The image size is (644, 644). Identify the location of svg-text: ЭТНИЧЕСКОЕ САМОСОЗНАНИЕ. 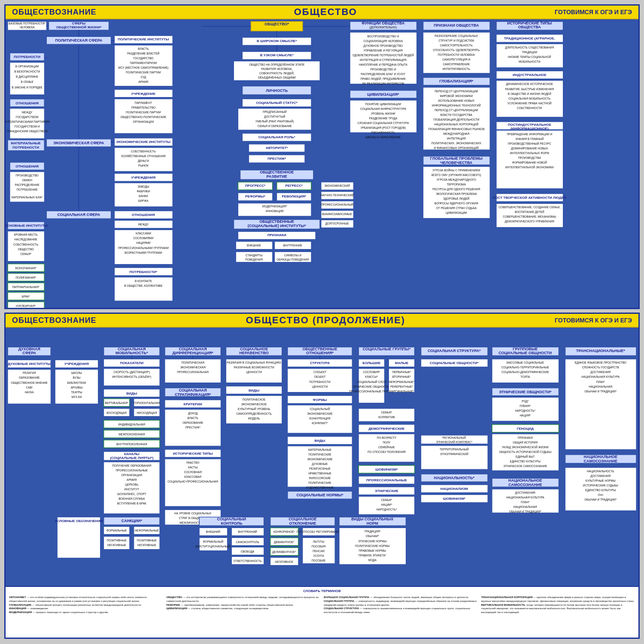
(526, 466).